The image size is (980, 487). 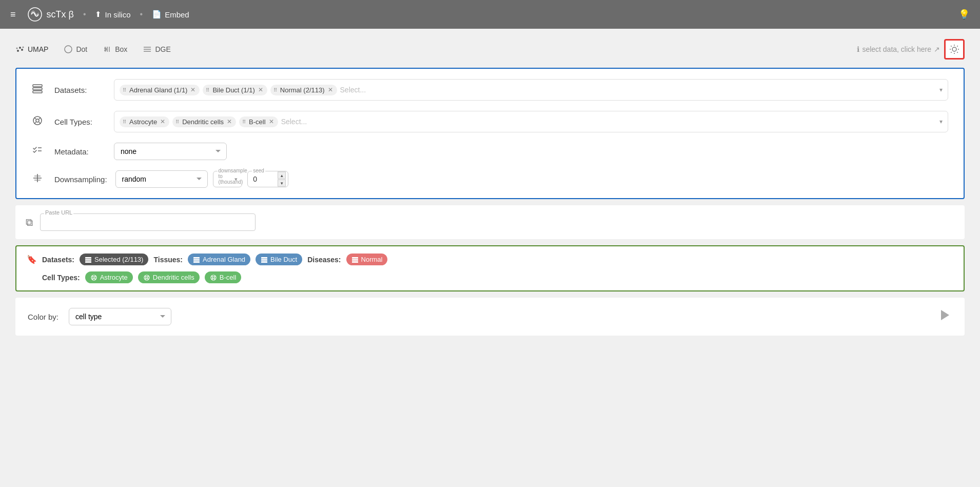 What do you see at coordinates (235, 90) in the screenshot?
I see `tag-bile: ⠿ Bile Duct (1/1) ✕` at bounding box center [235, 90].